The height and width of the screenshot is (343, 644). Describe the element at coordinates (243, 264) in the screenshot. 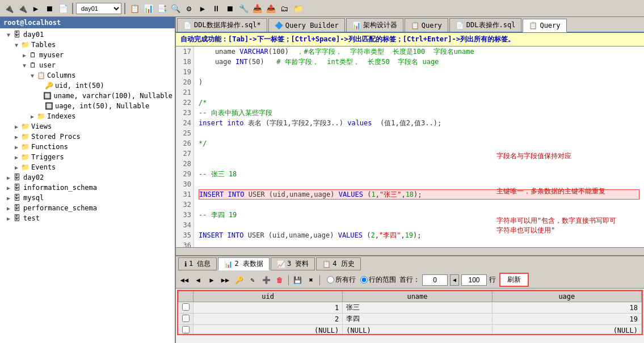

I see `bottom-tab-tabledata: 📊 2 表数据` at that location.